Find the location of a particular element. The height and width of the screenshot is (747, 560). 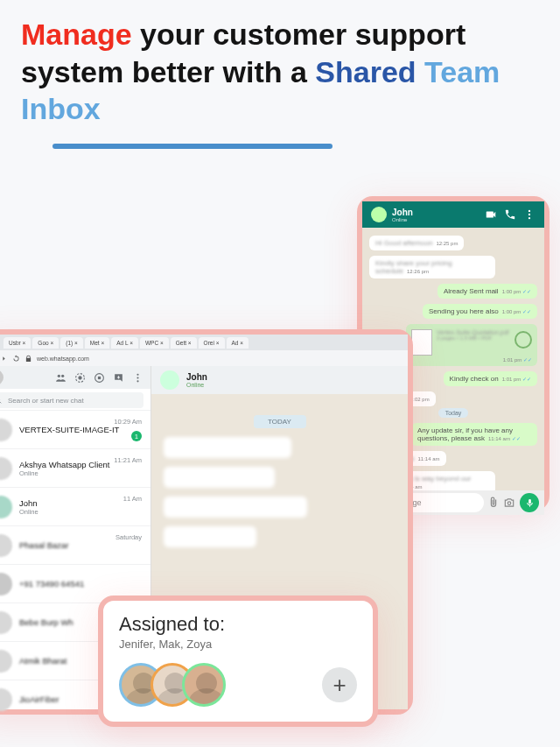

contact-name: John is located at coordinates (435, 212).